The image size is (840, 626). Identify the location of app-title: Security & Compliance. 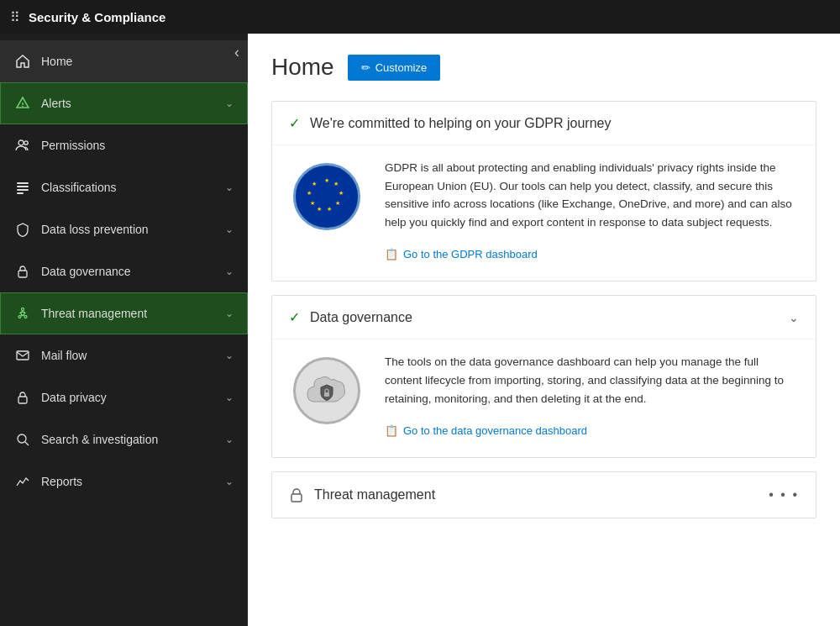
(97, 17).